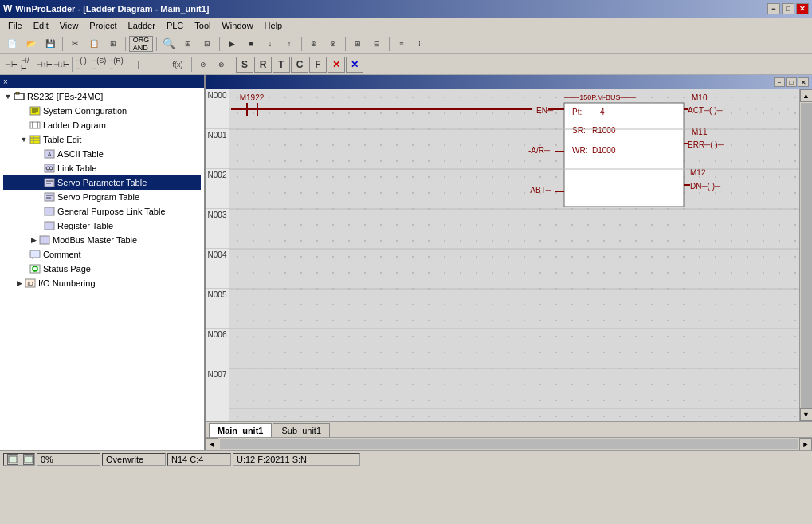  What do you see at coordinates (237, 26) in the screenshot?
I see `menu-window: Window` at bounding box center [237, 26].